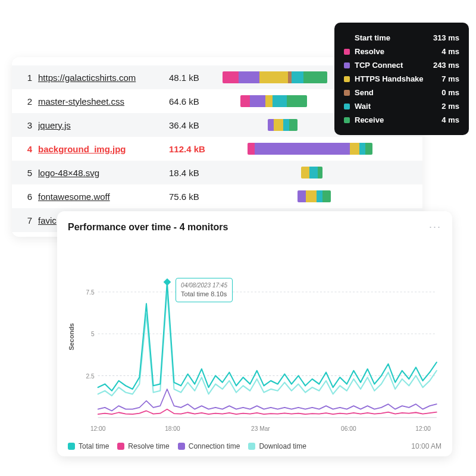 The image size is (476, 476). I want to click on waterfall-row-index: 6, so click(26, 196).